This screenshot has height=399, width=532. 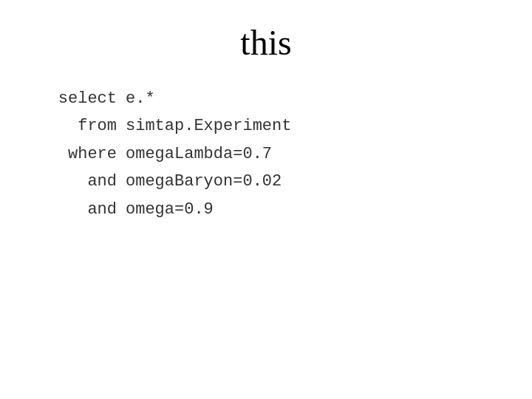 I want to click on sql-value: simtap.Experiment, so click(x=208, y=126).